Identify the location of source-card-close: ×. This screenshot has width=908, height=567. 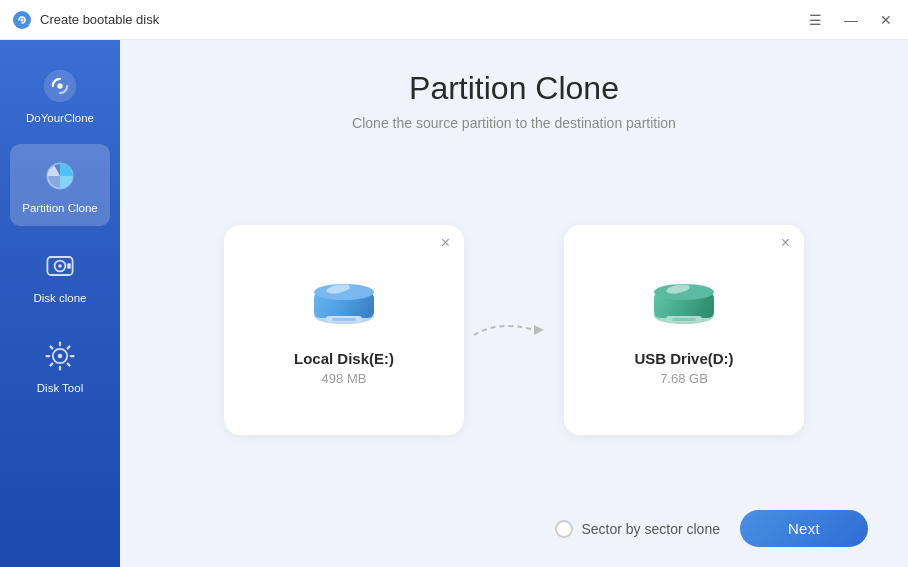
(446, 243).